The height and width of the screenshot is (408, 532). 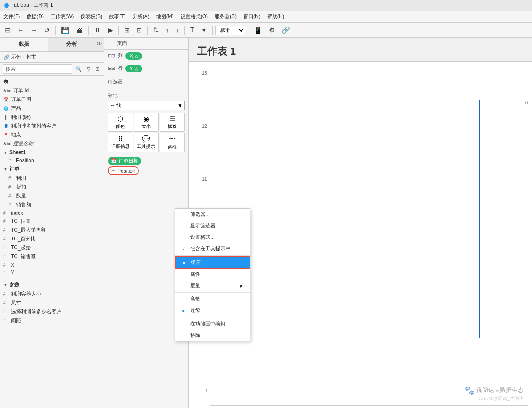 What do you see at coordinates (52, 169) in the screenshot?
I see `section-orders: ▼ 订单` at bounding box center [52, 169].